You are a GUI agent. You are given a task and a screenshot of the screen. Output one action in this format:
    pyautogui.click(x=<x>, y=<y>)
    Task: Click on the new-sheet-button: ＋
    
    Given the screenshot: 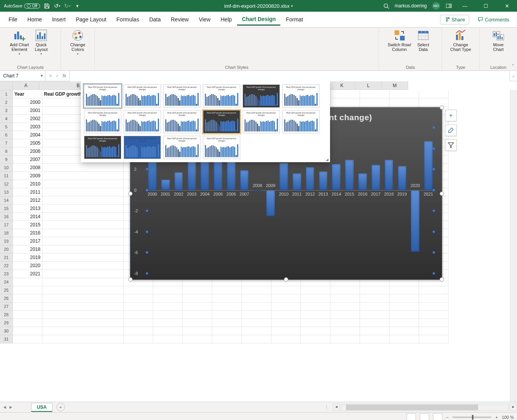 What is the action you would take?
    pyautogui.click(x=61, y=407)
    